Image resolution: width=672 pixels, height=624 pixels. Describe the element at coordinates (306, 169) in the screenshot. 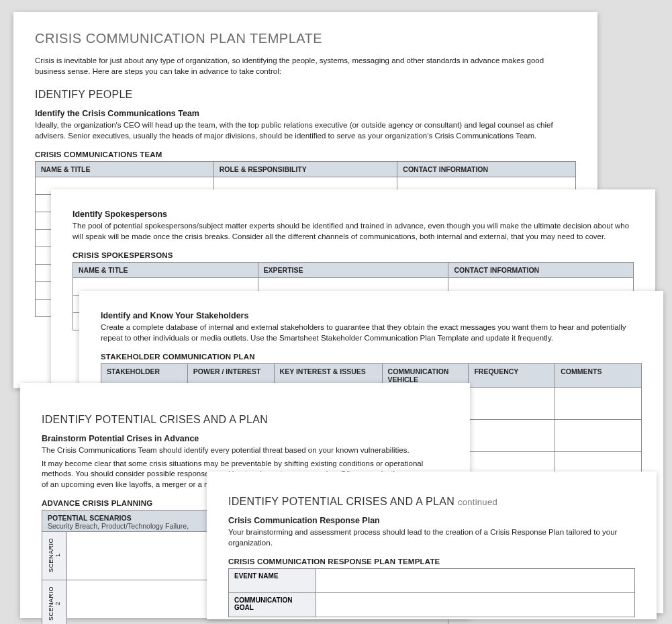

I see `table-header-row: NAME & TITLE ROLE & RESPONSIBILITY CONTA…` at that location.